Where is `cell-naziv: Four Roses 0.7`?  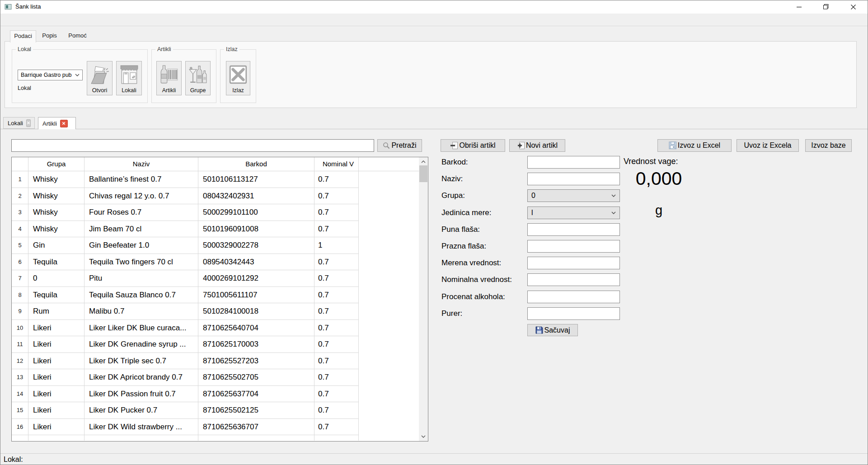
cell-naziv: Four Roses 0.7 is located at coordinates (141, 212).